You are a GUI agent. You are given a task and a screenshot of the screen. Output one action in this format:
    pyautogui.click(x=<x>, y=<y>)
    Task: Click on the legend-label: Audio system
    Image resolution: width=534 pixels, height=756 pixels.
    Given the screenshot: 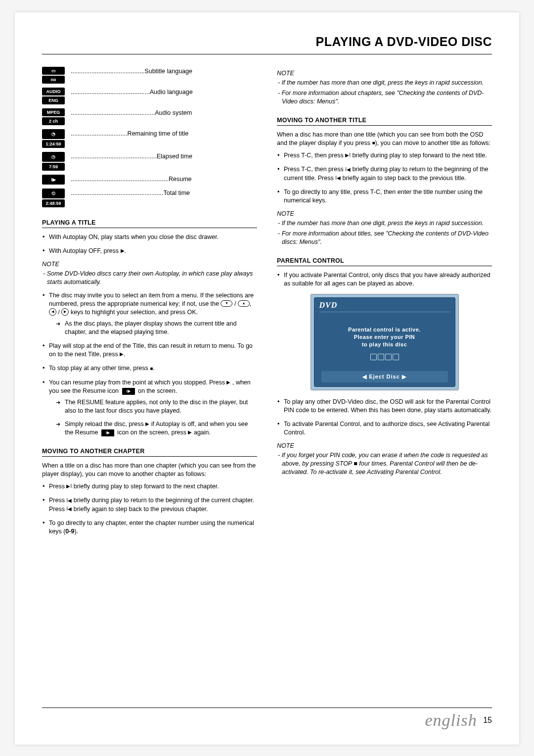 What is the action you would take?
    pyautogui.click(x=173, y=113)
    